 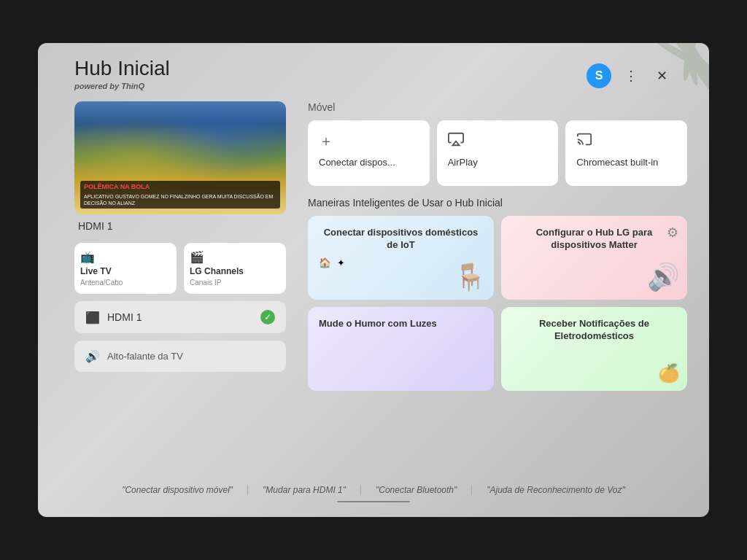 I want to click on tv-preview: POLÊMICA NA BOLA APLICATIVO GUSTAVO GOME…, so click(x=180, y=158).